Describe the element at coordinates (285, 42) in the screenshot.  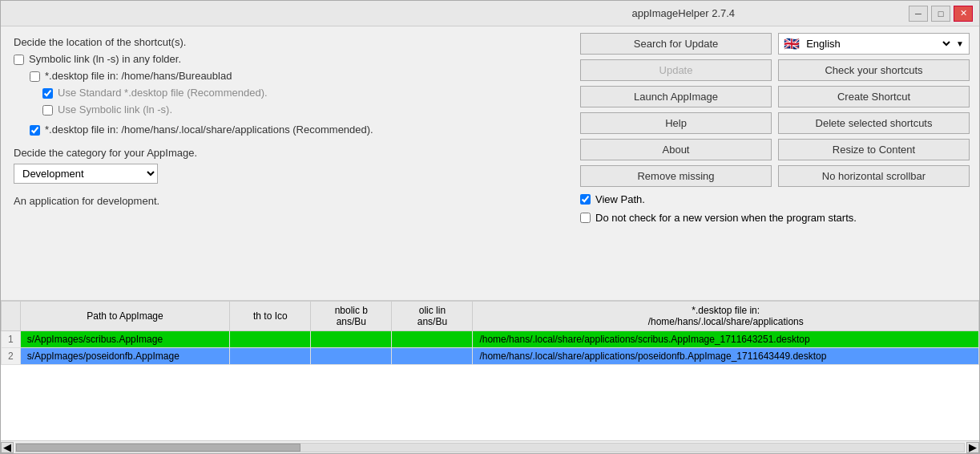
I see `shortcut-location-label-row: Decide the location of the shortcut(s).` at that location.